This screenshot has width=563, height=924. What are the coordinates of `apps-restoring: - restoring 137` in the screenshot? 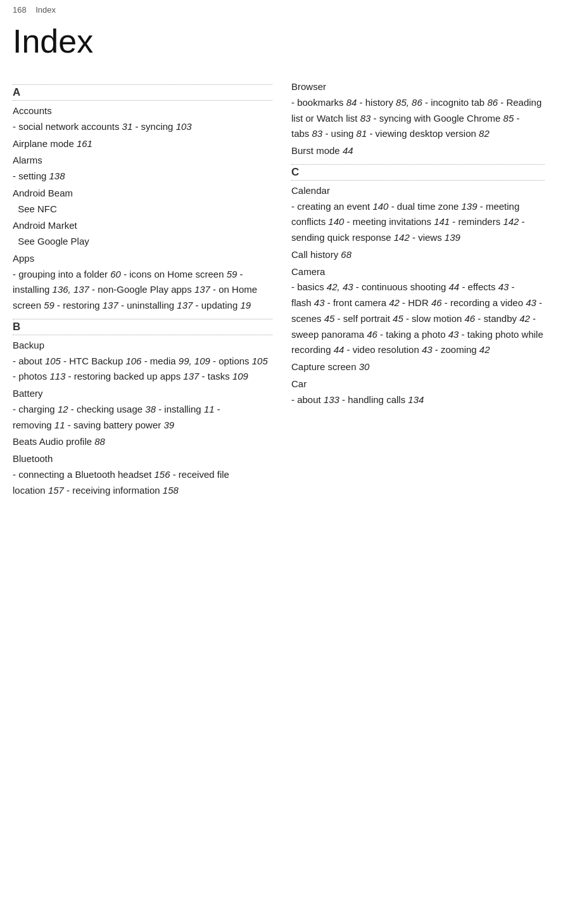 It's located at (87, 305).